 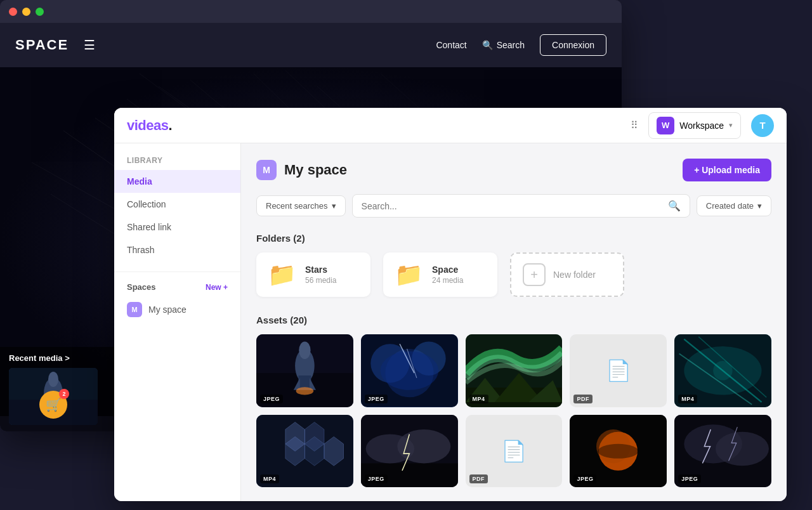 I want to click on folder-space-count: 24 media, so click(x=448, y=280).